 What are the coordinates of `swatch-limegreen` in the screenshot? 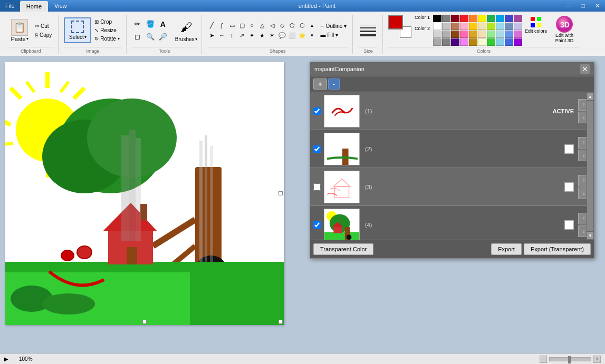 It's located at (491, 42).